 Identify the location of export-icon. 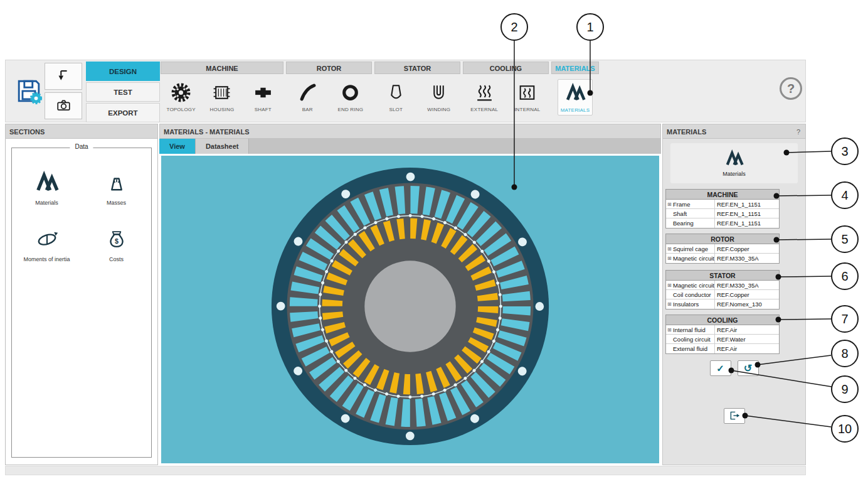
(734, 416).